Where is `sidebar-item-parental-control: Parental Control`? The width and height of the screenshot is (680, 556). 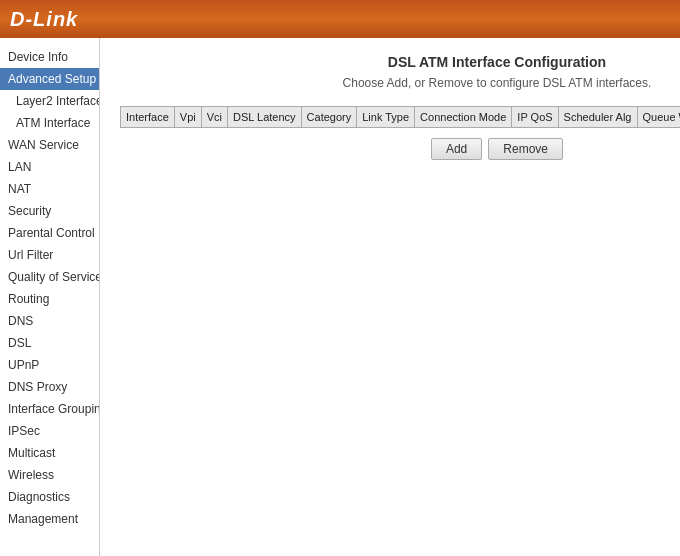 sidebar-item-parental-control: Parental Control is located at coordinates (50, 233).